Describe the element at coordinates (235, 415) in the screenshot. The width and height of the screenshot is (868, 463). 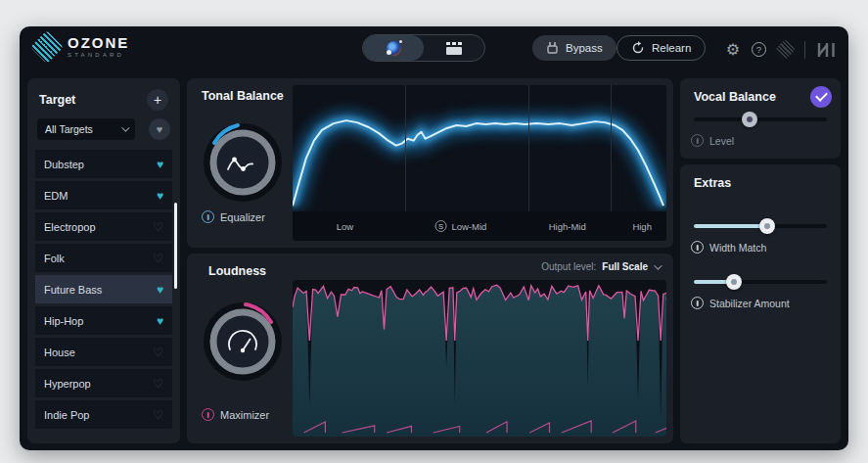
I see `maximizer-module-label: Maximizer` at that location.